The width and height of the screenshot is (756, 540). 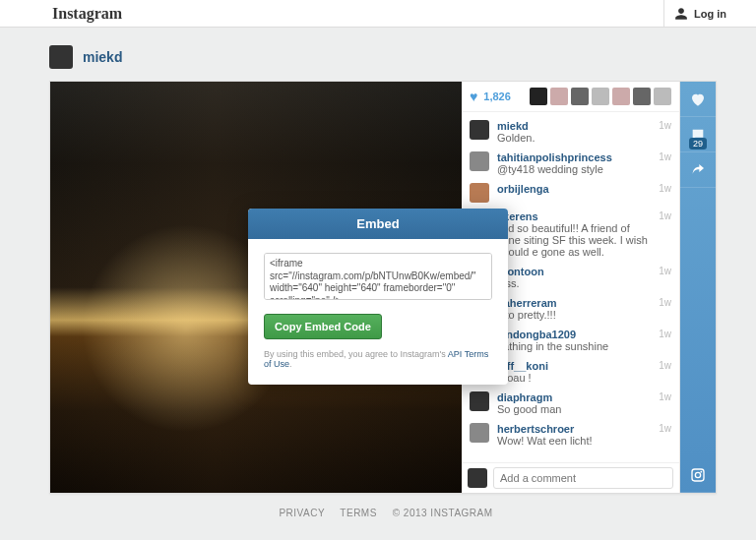 I want to click on add-comment-row, so click(x=571, y=478).